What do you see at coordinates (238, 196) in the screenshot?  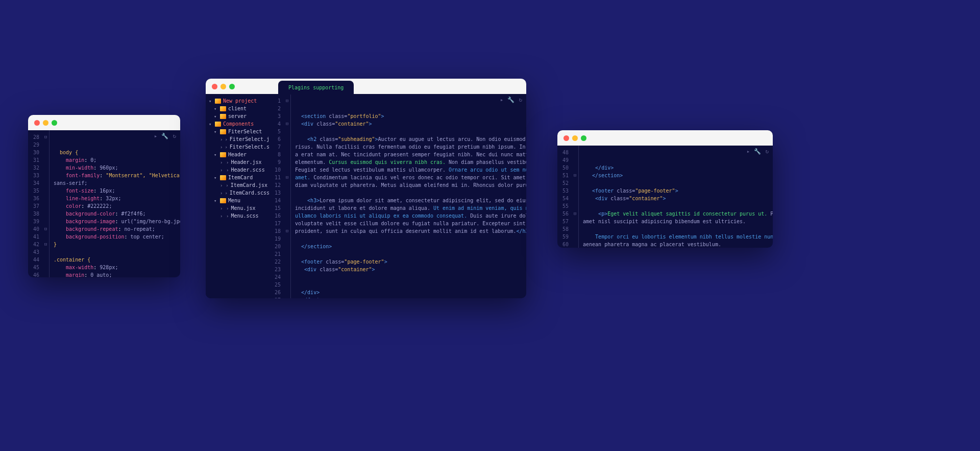 I see `file-tree: ▾New project▾client▾server▾Components▾Fi…` at bounding box center [238, 196].